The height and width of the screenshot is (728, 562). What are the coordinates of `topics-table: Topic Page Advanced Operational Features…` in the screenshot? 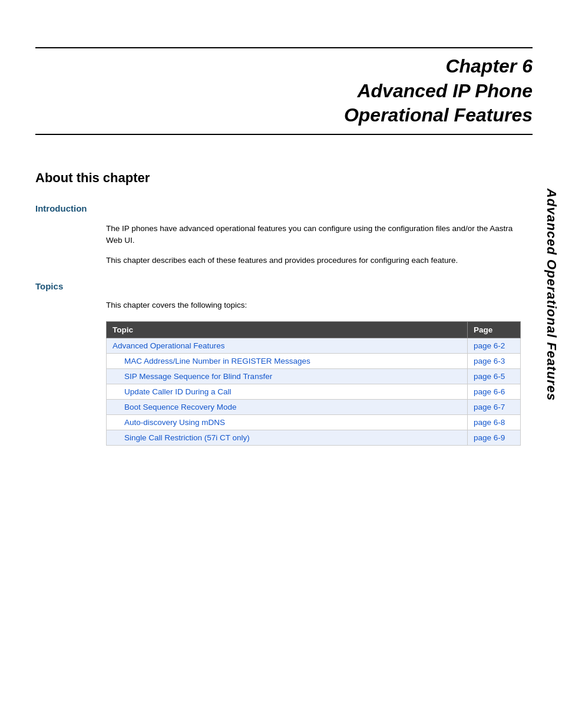 It's located at (313, 383).